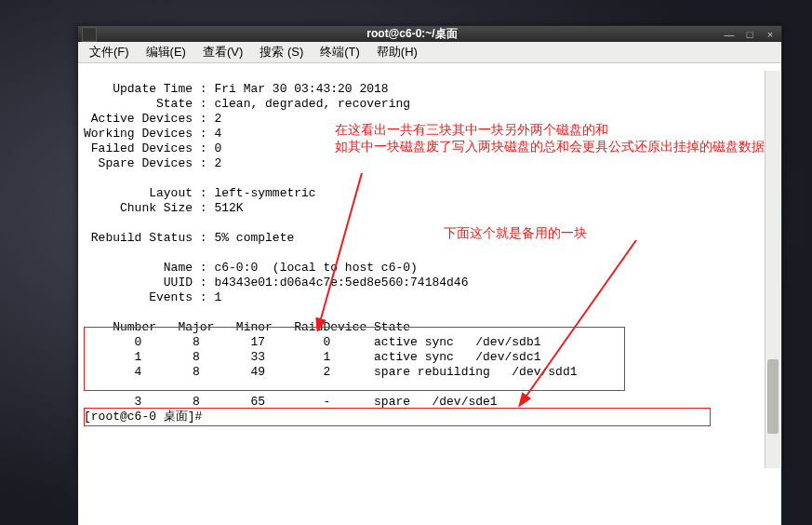 The image size is (812, 525). Describe the element at coordinates (153, 119) in the screenshot. I see `line: Active Devices : 2` at that location.